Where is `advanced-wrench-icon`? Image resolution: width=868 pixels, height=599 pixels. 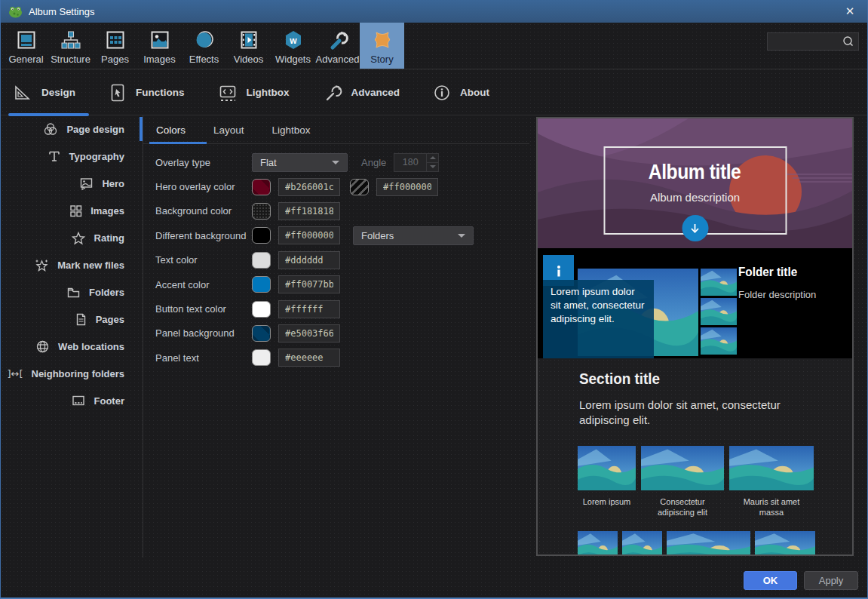
advanced-wrench-icon is located at coordinates (338, 40).